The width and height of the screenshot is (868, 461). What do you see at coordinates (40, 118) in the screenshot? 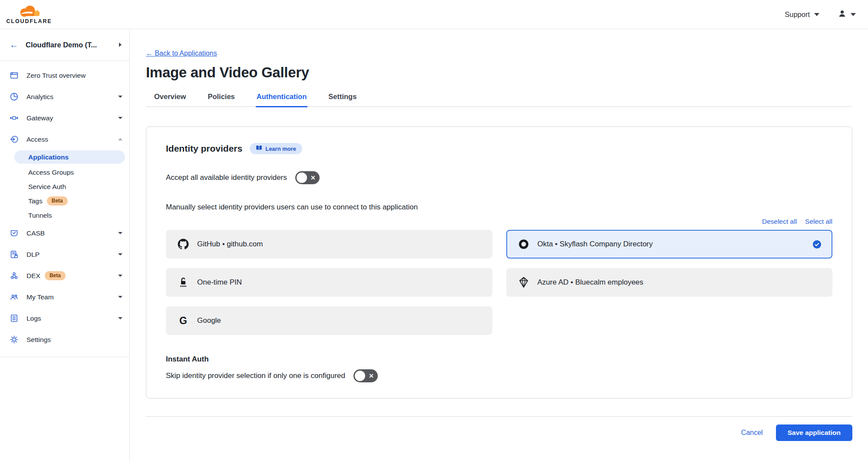
I see `sidebar-item-label: Gateway` at bounding box center [40, 118].